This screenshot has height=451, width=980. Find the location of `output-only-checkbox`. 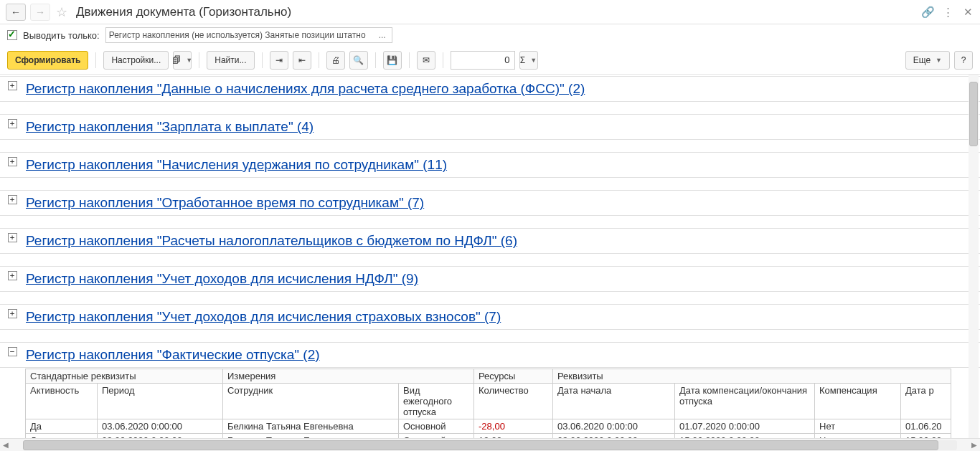

output-only-checkbox is located at coordinates (12, 35).